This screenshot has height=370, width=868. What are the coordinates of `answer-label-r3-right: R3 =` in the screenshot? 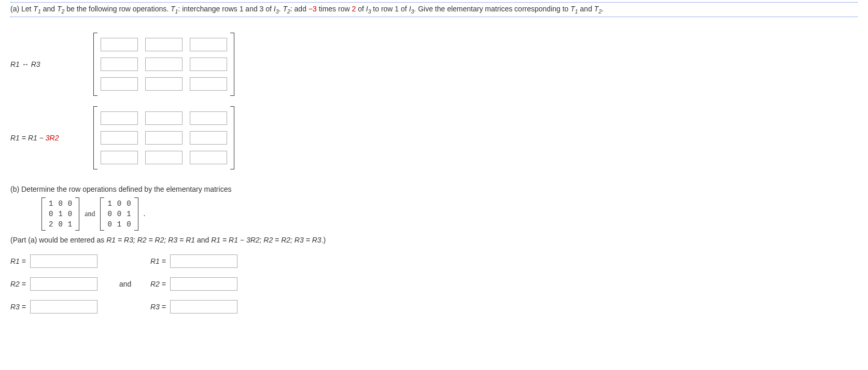 It's located at (158, 307).